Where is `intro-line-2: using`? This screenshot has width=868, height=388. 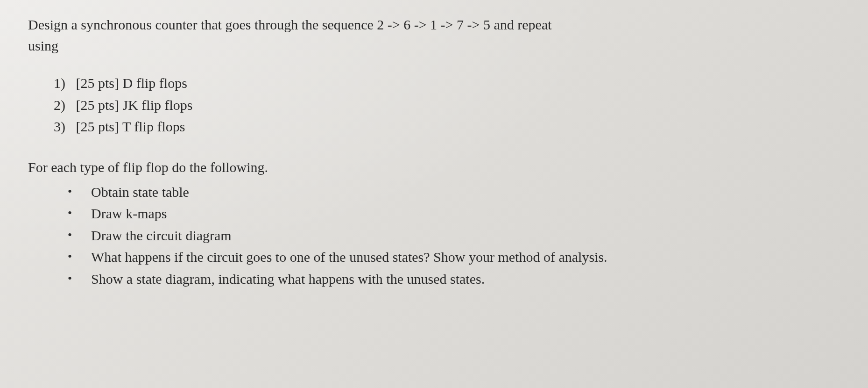 intro-line-2: using is located at coordinates (434, 46).